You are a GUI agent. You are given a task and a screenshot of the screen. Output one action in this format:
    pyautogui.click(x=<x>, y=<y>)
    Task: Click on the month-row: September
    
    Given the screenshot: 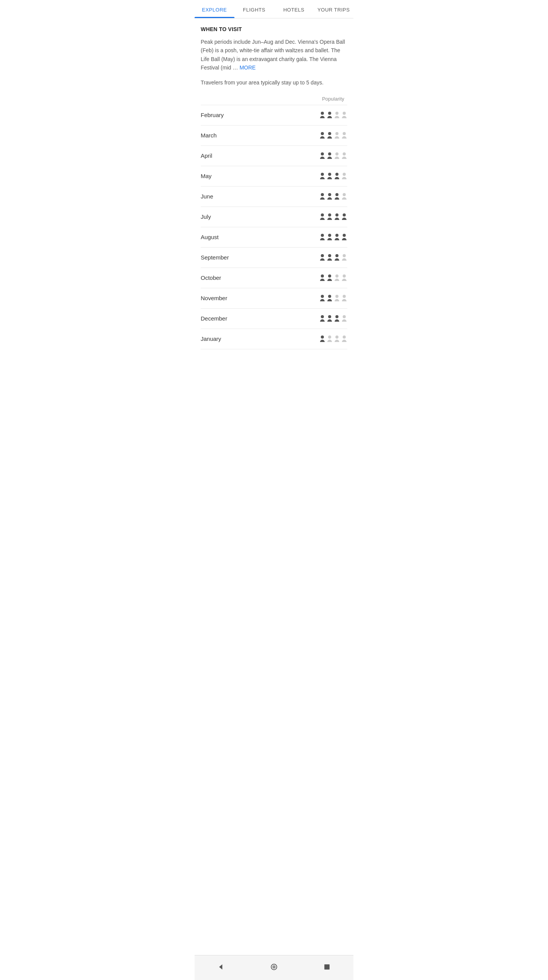 What is the action you would take?
    pyautogui.click(x=274, y=258)
    